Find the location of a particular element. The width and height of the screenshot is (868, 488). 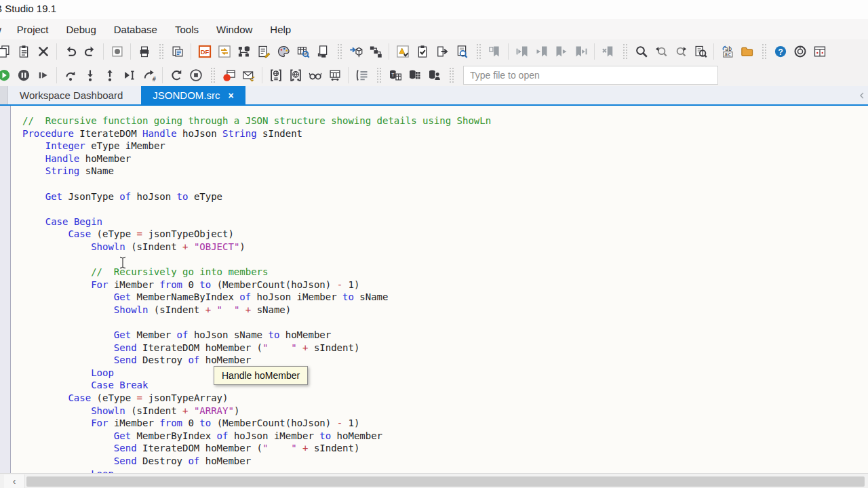

restart-button is located at coordinates (176, 75).